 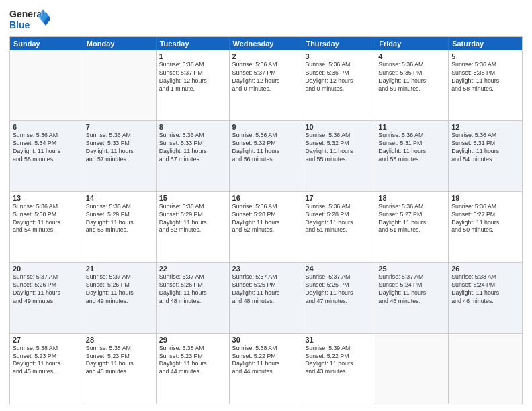 I want to click on cal-cell-1-1: 7Sunrise: 5:36 AMSunset: 5:33 PMDaylight…, so click(x=120, y=156).